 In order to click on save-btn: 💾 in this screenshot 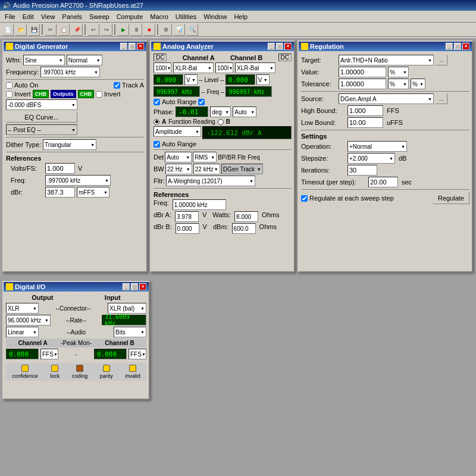, I will do `click(34, 30)`.